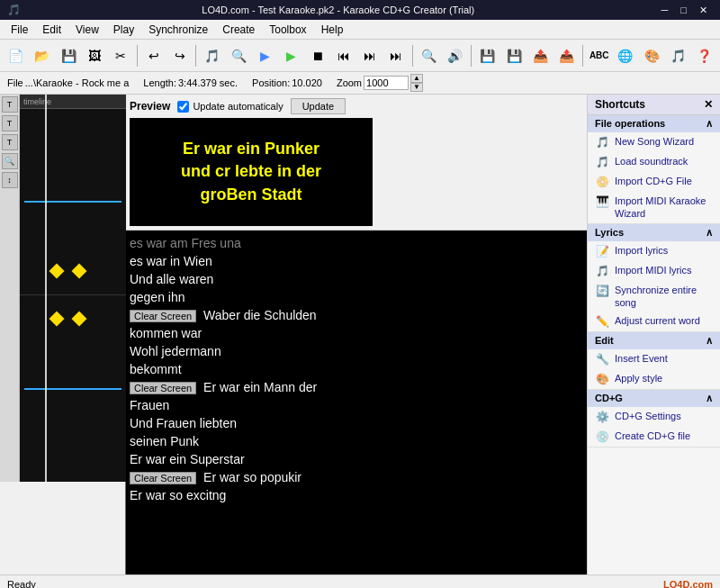  Describe the element at coordinates (455, 56) in the screenshot. I see `tb-volume: 🔊` at that location.